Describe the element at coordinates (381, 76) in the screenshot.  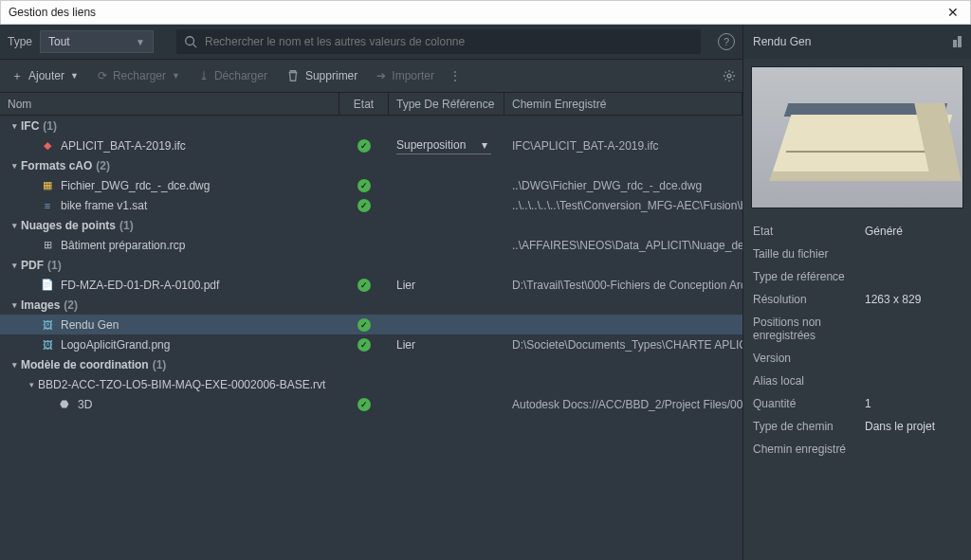
I see `arrow-right-icon: ➔` at that location.